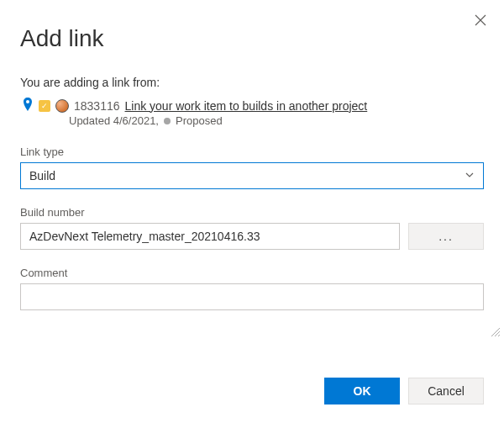 The width and height of the screenshot is (504, 423). Describe the element at coordinates (252, 106) in the screenshot. I see `workitem-row: ✓ 1833116 Link your work item to builds …` at that location.